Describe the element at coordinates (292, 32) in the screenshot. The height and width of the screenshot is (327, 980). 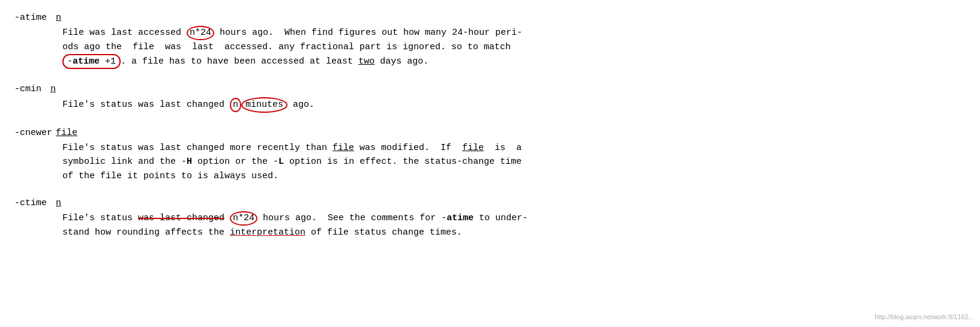
I see `desc-atime-line1: File was last accessed n*24 hours ago. W…` at that location.